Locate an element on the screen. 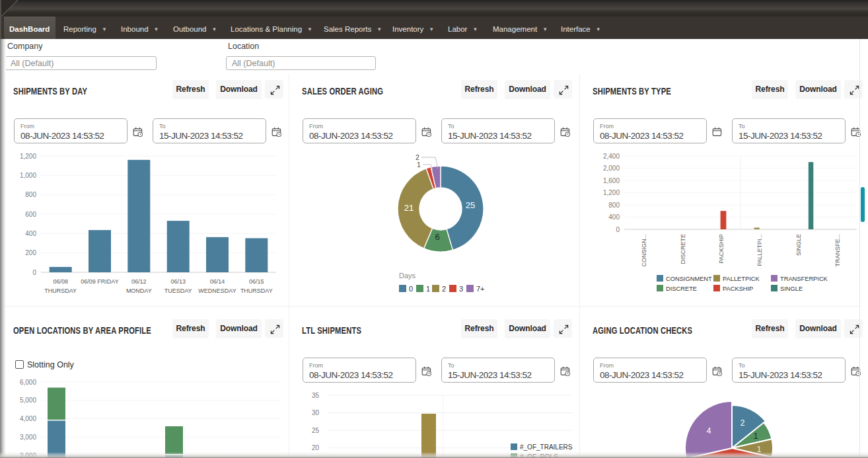 The image size is (868, 458). svg-text: TRANSFE... is located at coordinates (838, 250).